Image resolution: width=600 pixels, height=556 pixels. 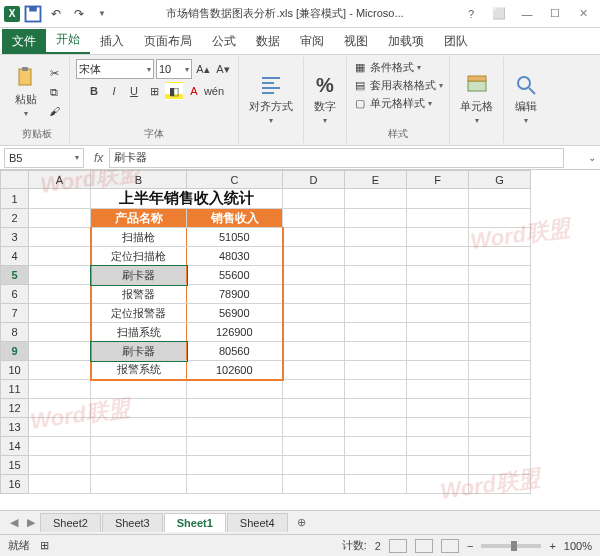 I want to click on undo-icon: ↶, so click(x=56, y=14).